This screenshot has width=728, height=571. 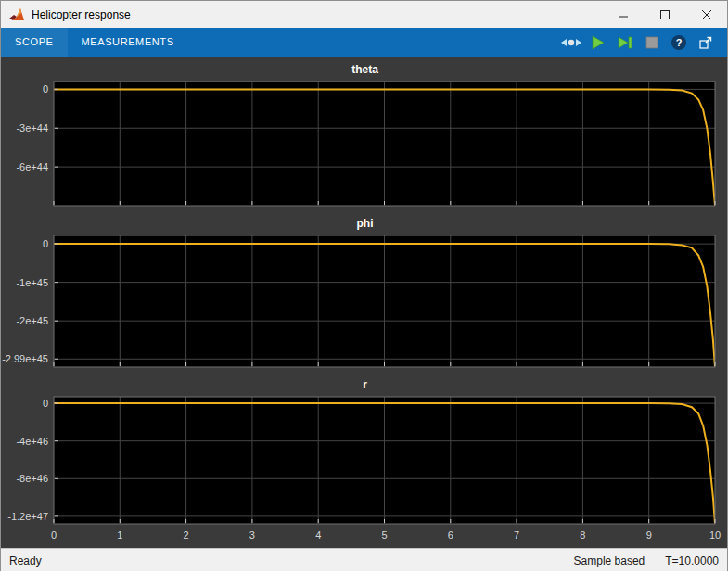 I want to click on x-tick-label: 8, so click(x=582, y=535).